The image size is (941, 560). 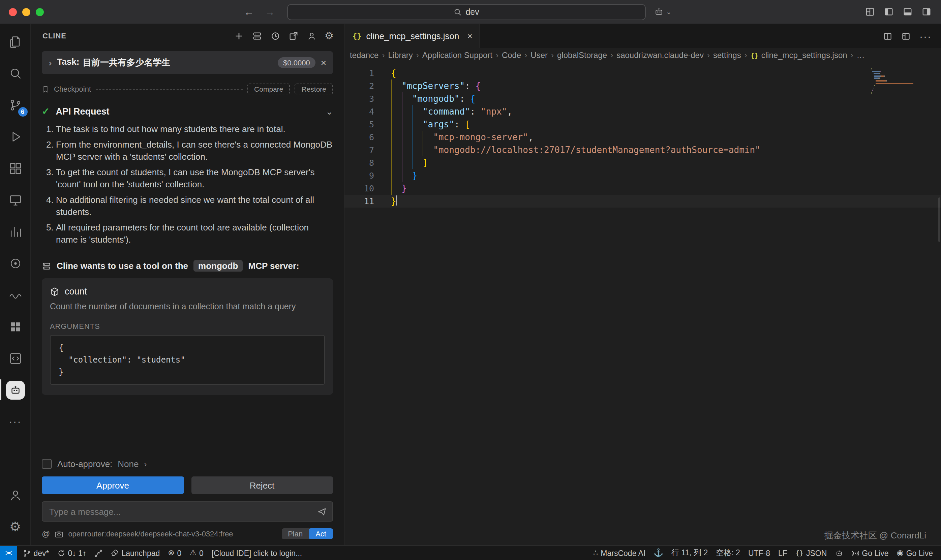 What do you see at coordinates (643, 201) in the screenshot?
I see `code-line: 11}` at bounding box center [643, 201].